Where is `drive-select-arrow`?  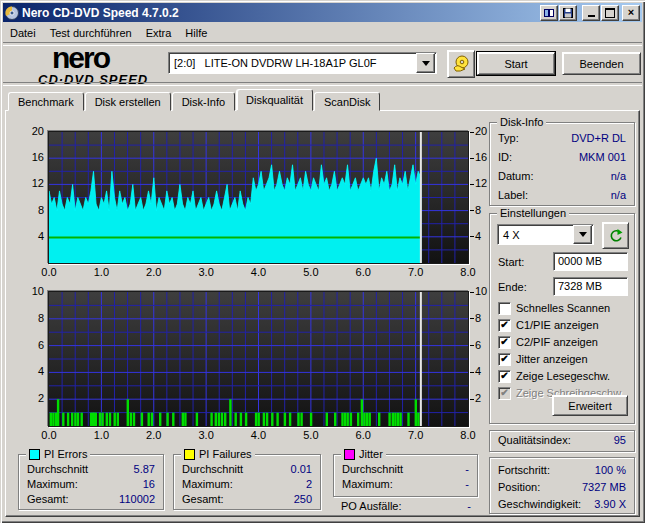 drive-select-arrow is located at coordinates (426, 63).